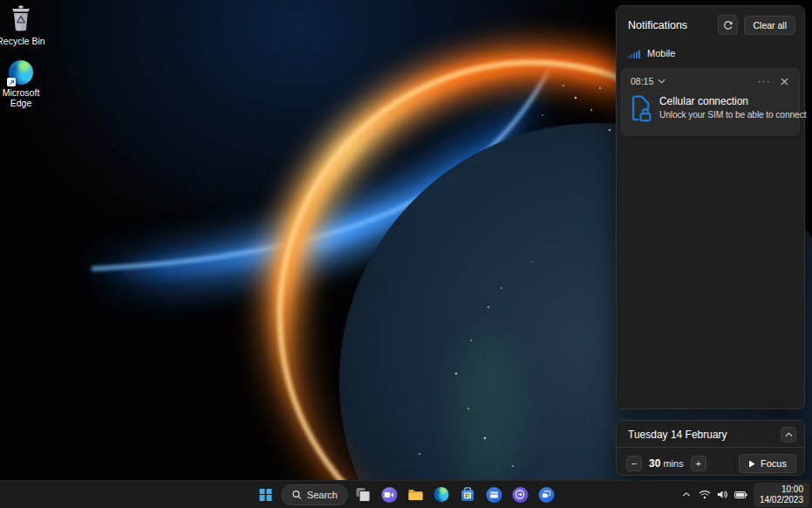 The width and height of the screenshot is (812, 508). Describe the element at coordinates (24, 24) in the screenshot. I see `desktop-icon-recycle-bin: Recycle Bin` at that location.